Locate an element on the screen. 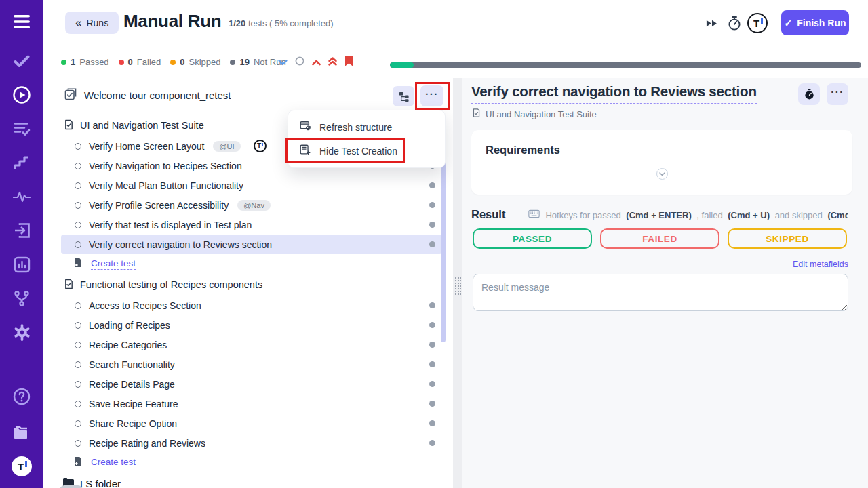 The width and height of the screenshot is (868, 488). panel-resize-gutter is located at coordinates (458, 283).